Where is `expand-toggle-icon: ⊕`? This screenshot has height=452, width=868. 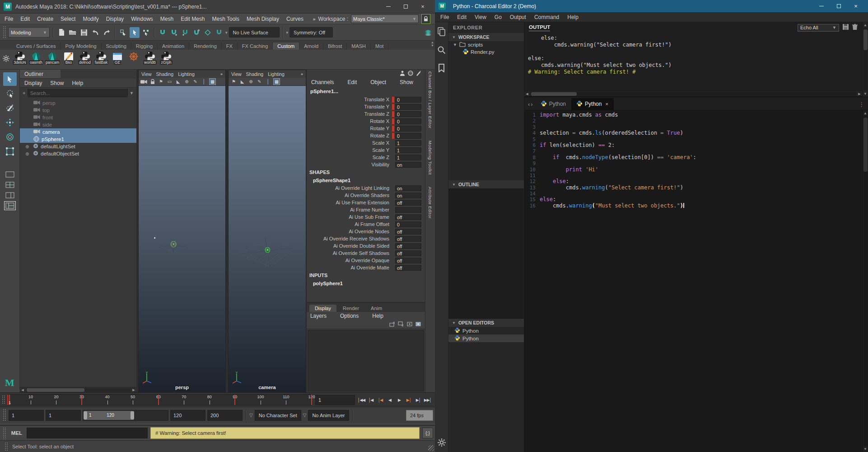
expand-toggle-icon: ⊕ is located at coordinates (28, 146).